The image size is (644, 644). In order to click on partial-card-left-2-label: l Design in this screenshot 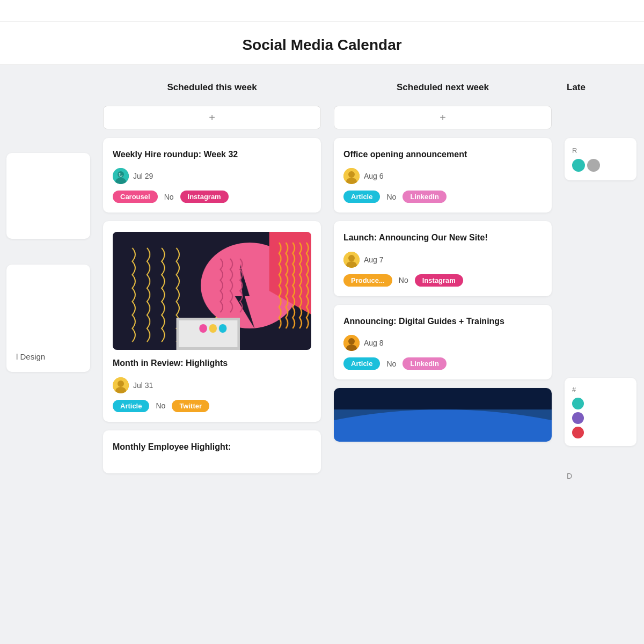, I will do `click(48, 356)`.